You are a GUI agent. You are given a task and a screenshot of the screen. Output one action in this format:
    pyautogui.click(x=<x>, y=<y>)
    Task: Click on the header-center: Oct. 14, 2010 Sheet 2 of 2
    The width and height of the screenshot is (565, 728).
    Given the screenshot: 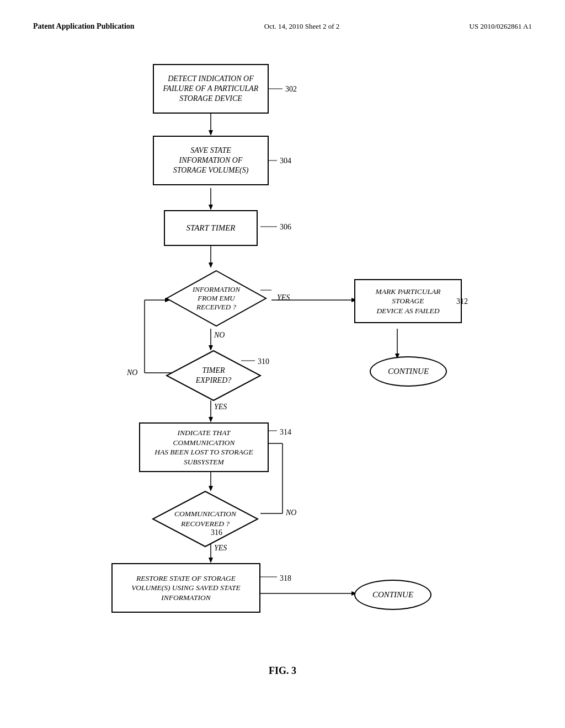 What is the action you would take?
    pyautogui.click(x=302, y=26)
    